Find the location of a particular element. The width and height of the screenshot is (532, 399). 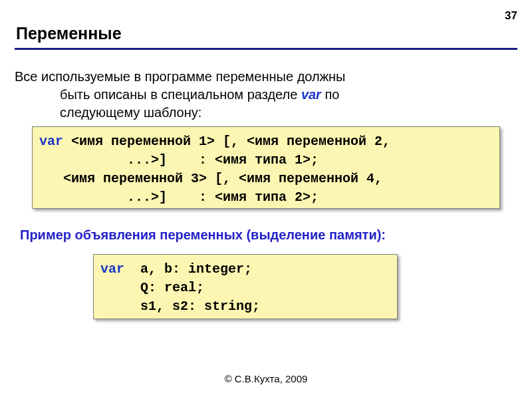

example-line-3: s1, s2: string; is located at coordinates (180, 306).